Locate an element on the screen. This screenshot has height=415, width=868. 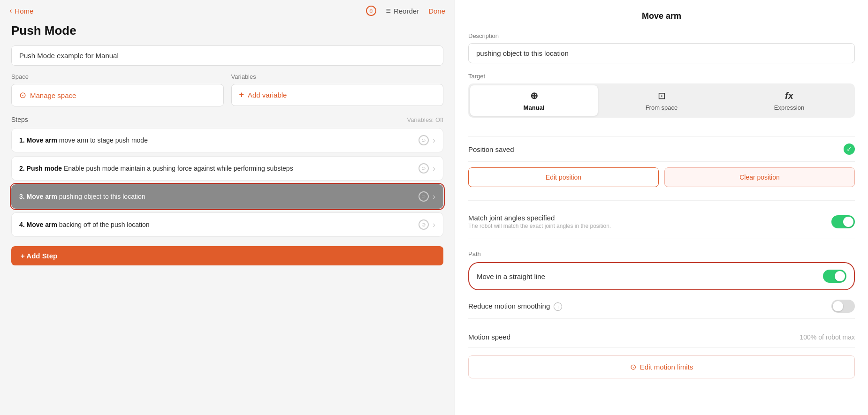
target-section: Target ⊕ Manual ⊡ From space fx Expressi… is located at coordinates (662, 100).